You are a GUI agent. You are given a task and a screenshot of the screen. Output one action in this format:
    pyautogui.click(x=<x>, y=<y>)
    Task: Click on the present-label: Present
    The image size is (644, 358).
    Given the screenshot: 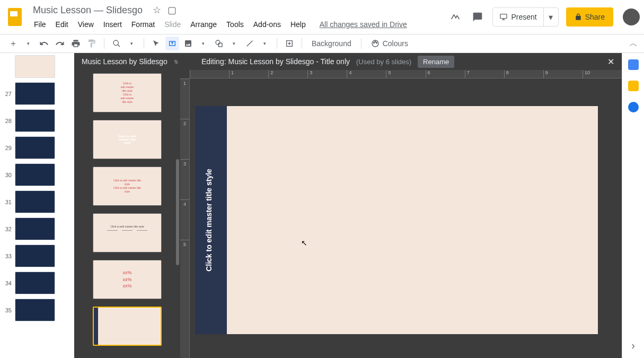 What is the action you would take?
    pyautogui.click(x=524, y=17)
    